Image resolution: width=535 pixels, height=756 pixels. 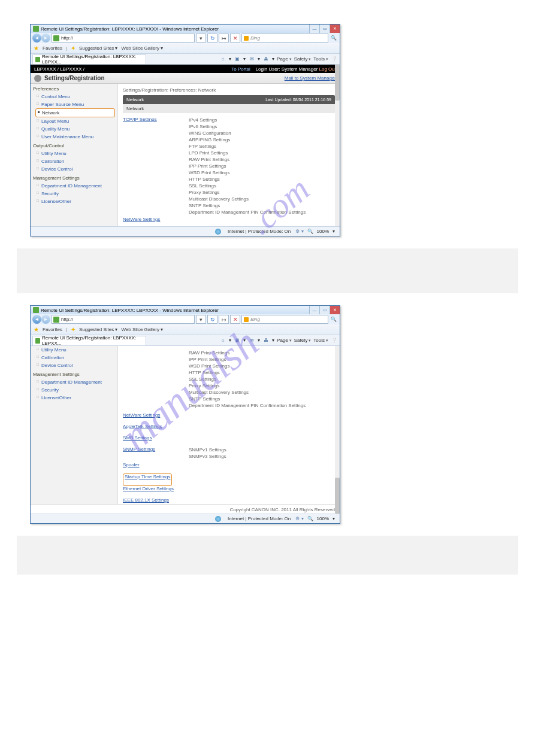 I want to click on tcpip-sublist: IPv4 Settings IPv6 Settings WINS Configu…, so click(x=247, y=166).